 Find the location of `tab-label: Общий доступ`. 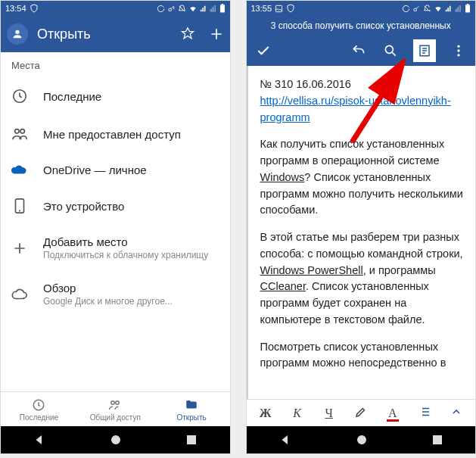

tab-label: Общий доступ is located at coordinates (115, 418).